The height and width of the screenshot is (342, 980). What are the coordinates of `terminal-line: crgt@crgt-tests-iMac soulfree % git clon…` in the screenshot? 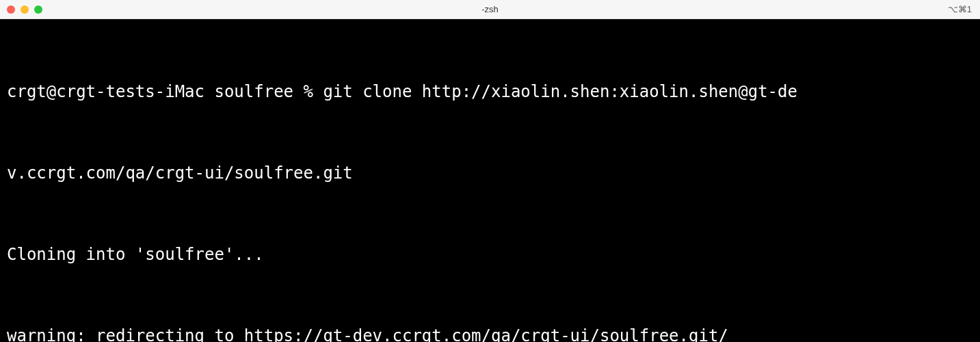 It's located at (490, 92).